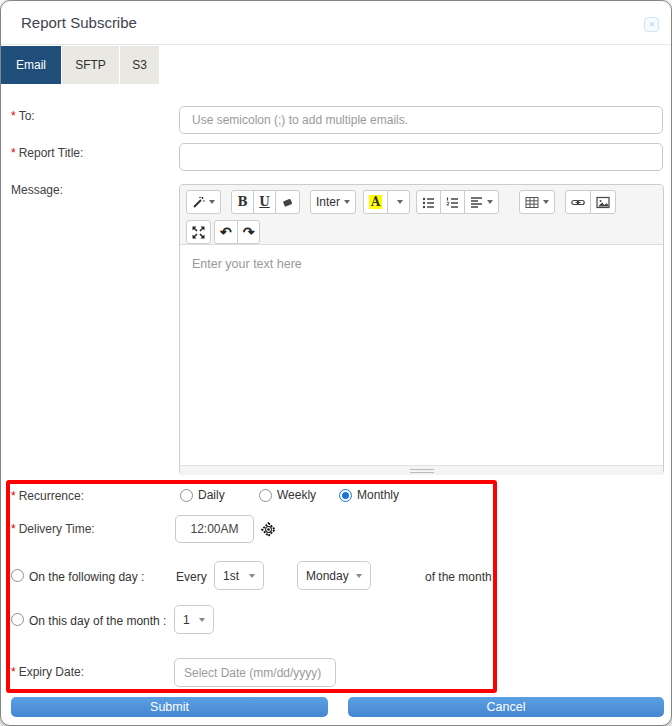  What do you see at coordinates (18, 576) in the screenshot?
I see `radio-following-day` at bounding box center [18, 576].